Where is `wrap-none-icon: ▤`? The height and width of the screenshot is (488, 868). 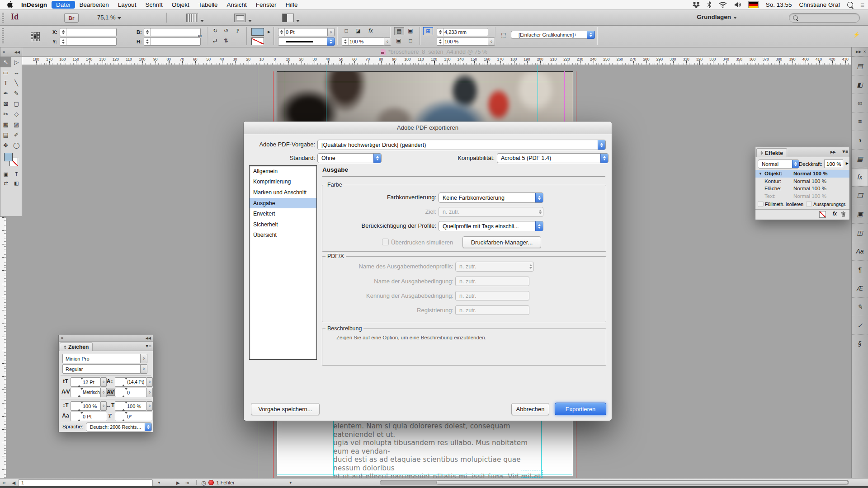
wrap-none-icon: ▤ is located at coordinates (399, 31).